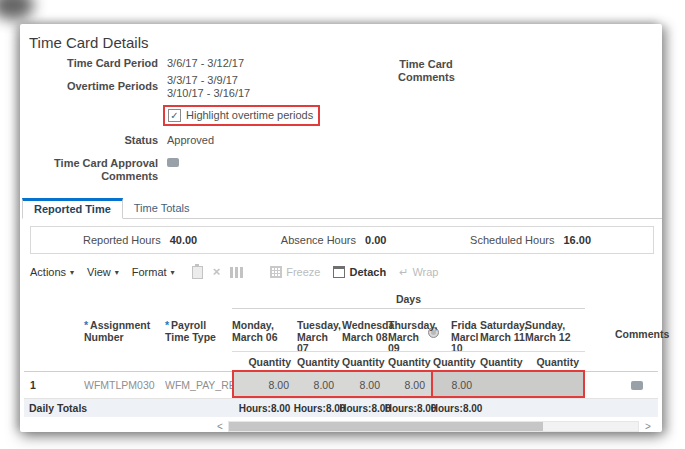 This screenshot has height=449, width=685. What do you see at coordinates (276, 272) in the screenshot?
I see `freeze-grid-icon` at bounding box center [276, 272].